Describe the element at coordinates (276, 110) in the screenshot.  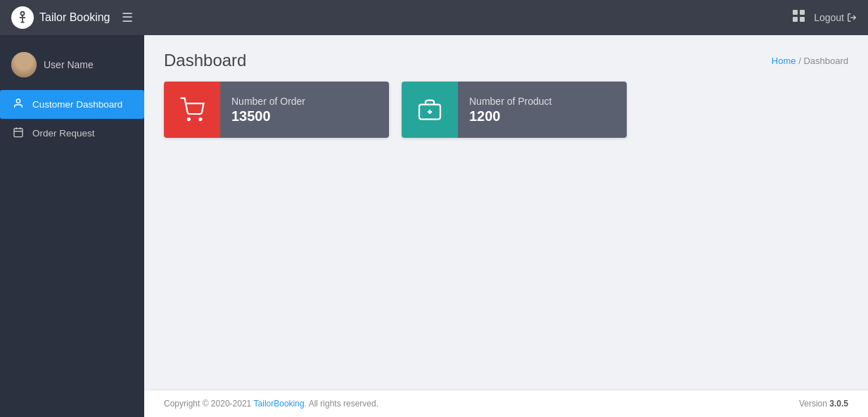
I see `orders-card: Number of Order 13500` at that location.